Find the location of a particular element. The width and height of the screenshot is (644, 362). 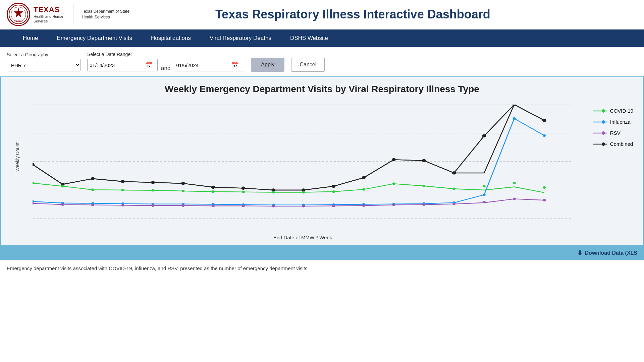

cancel-button: Cancel is located at coordinates (308, 65).